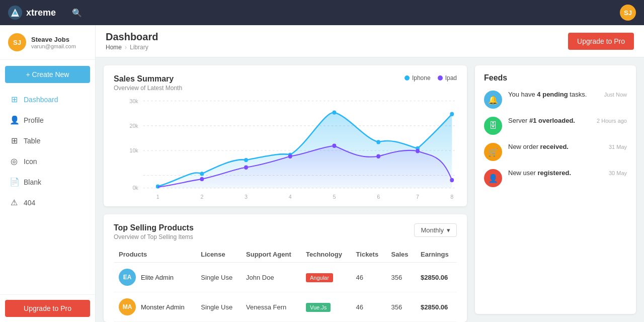 Image resolution: width=644 pixels, height=322 pixels. Describe the element at coordinates (436, 278) in the screenshot. I see `product-earnings-0: $2850.06` at that location.